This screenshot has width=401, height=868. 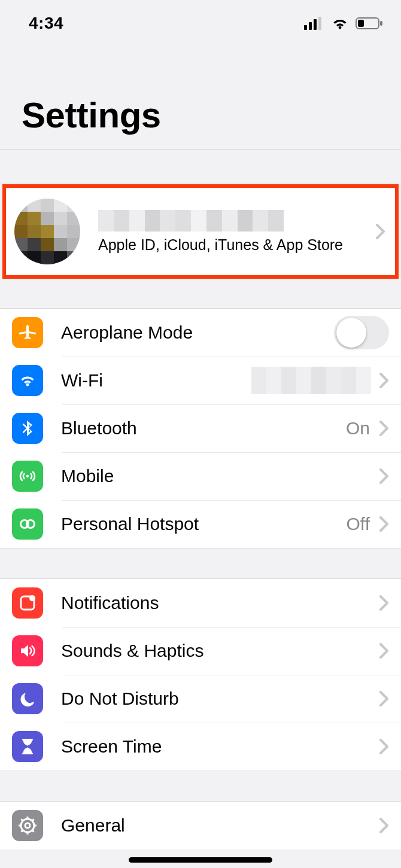 I want to click on aeroplane-mode-toggle, so click(x=361, y=333).